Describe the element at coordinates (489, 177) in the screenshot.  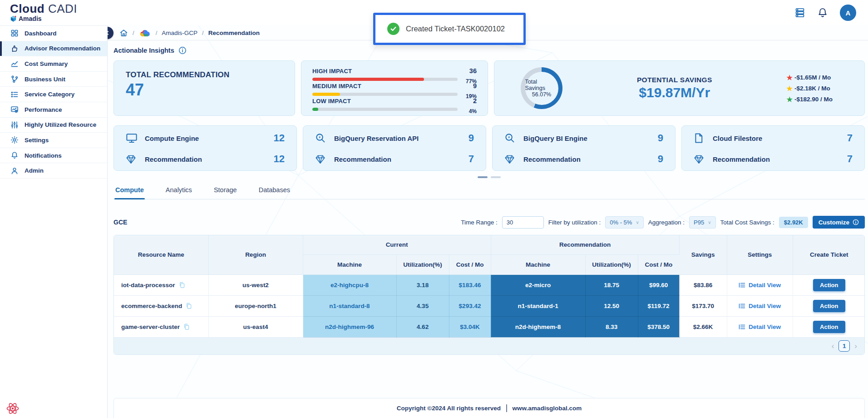
I see `carousel-indicator` at that location.